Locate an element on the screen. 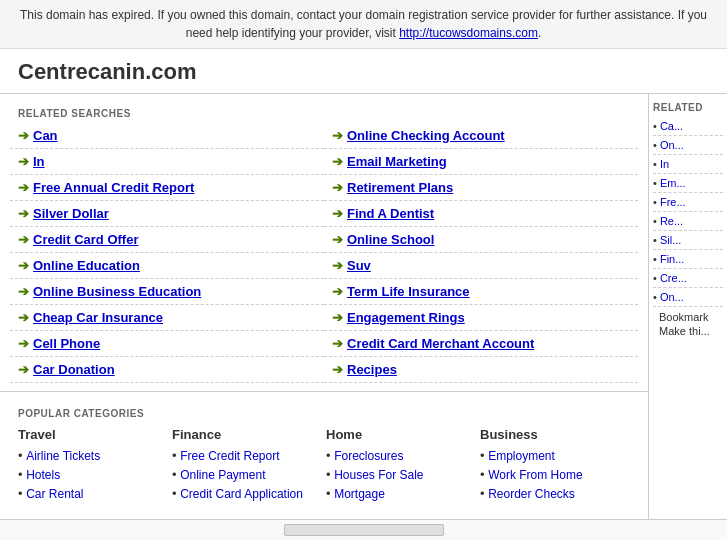 The image size is (727, 545). sidebar-link-item-0: Ca... is located at coordinates (688, 126).